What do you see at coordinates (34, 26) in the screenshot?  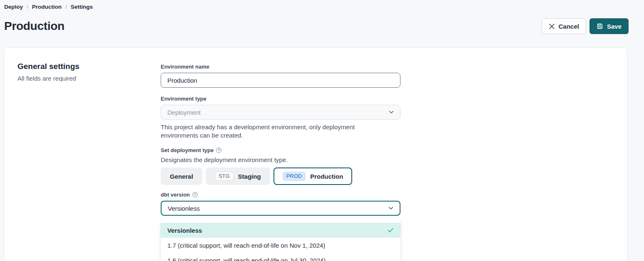 I see `page-title: Production` at bounding box center [34, 26].